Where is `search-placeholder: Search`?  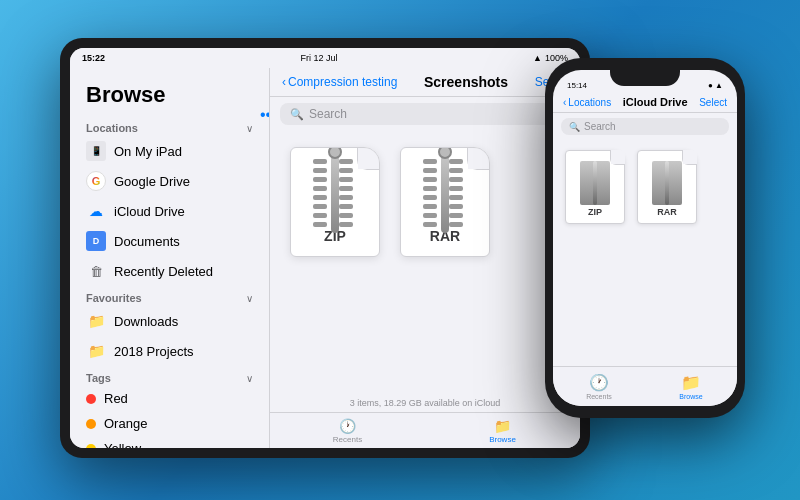 search-placeholder: Search is located at coordinates (328, 114).